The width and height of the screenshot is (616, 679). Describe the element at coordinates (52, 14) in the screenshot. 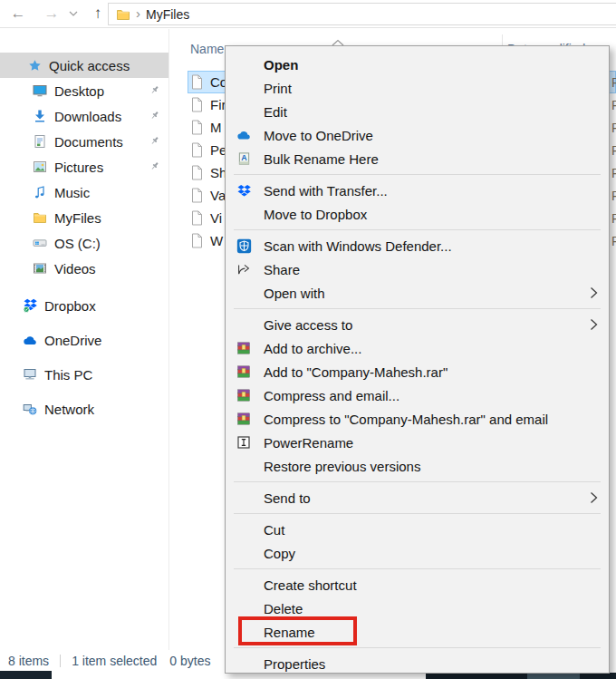

I see `forward-button: →` at that location.